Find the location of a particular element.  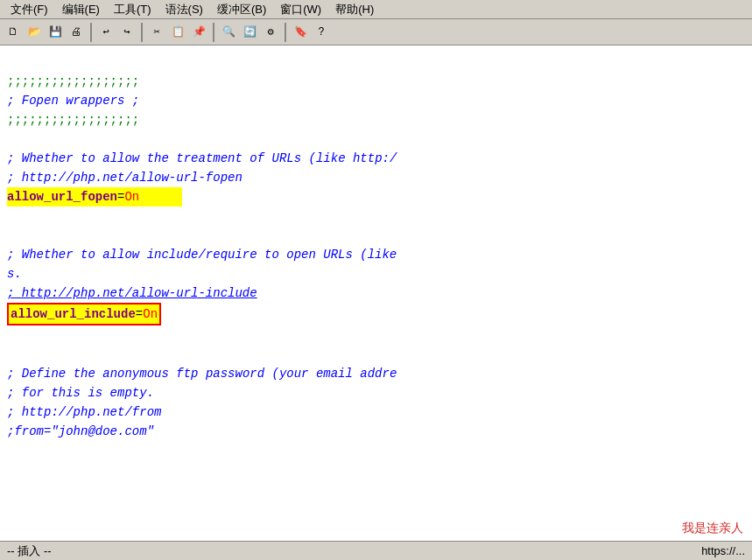

line-17: ; Define the anonymous ftp password (you… is located at coordinates (380, 374).